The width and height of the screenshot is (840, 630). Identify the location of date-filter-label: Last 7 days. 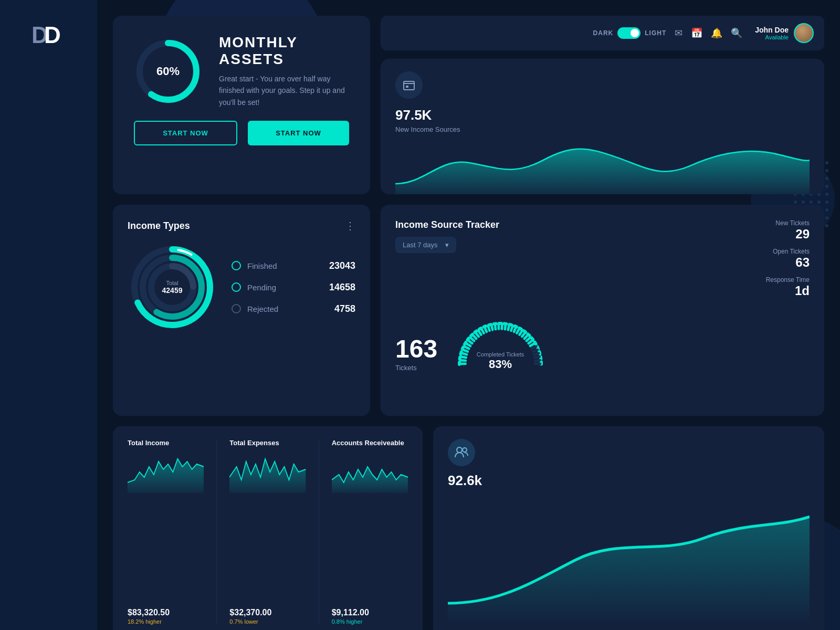
(420, 245).